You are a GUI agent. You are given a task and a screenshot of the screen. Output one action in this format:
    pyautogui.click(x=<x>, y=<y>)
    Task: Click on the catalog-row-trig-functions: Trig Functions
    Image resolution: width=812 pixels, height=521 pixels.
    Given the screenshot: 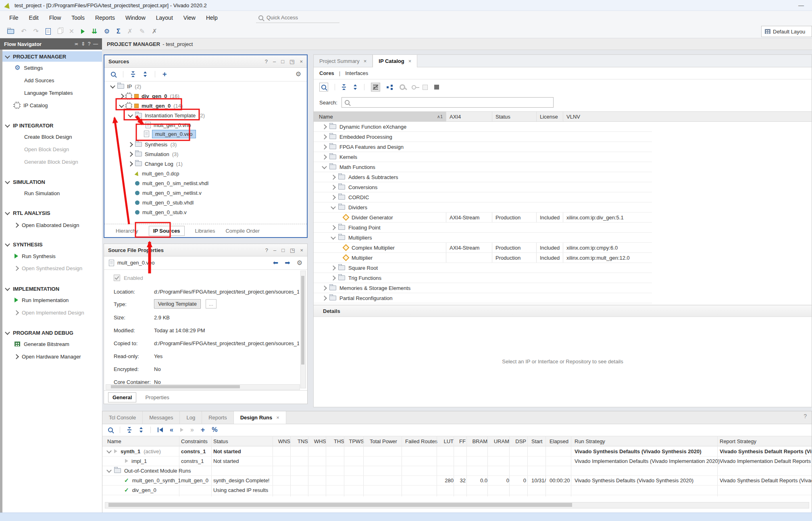 What is the action you would take?
    pyautogui.click(x=483, y=278)
    